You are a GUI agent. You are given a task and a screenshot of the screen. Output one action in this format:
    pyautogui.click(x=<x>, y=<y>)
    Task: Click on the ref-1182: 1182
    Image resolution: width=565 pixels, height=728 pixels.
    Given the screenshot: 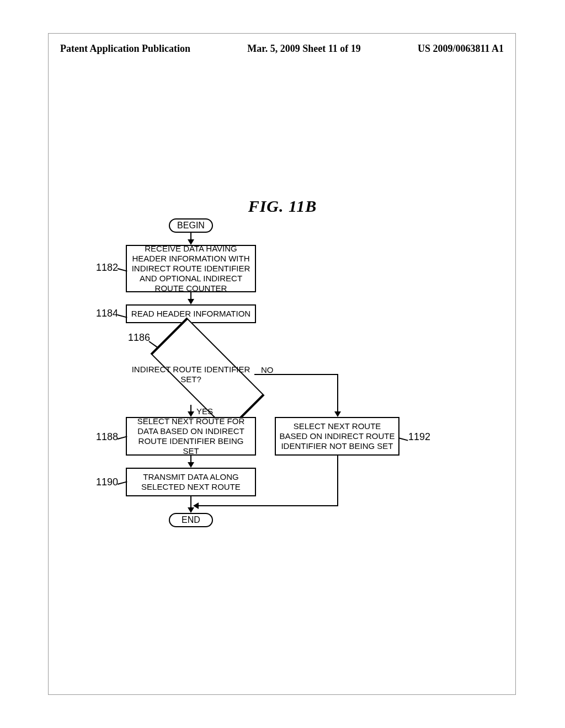 What is the action you would take?
    pyautogui.click(x=107, y=268)
    